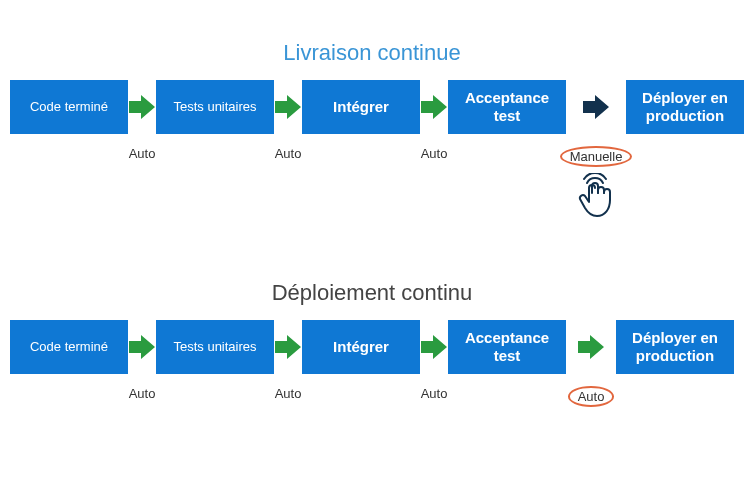 This screenshot has width=744, height=502. What do you see at coordinates (596, 152) in the screenshot?
I see `arrow-4-manual: Manuelle` at bounding box center [596, 152].